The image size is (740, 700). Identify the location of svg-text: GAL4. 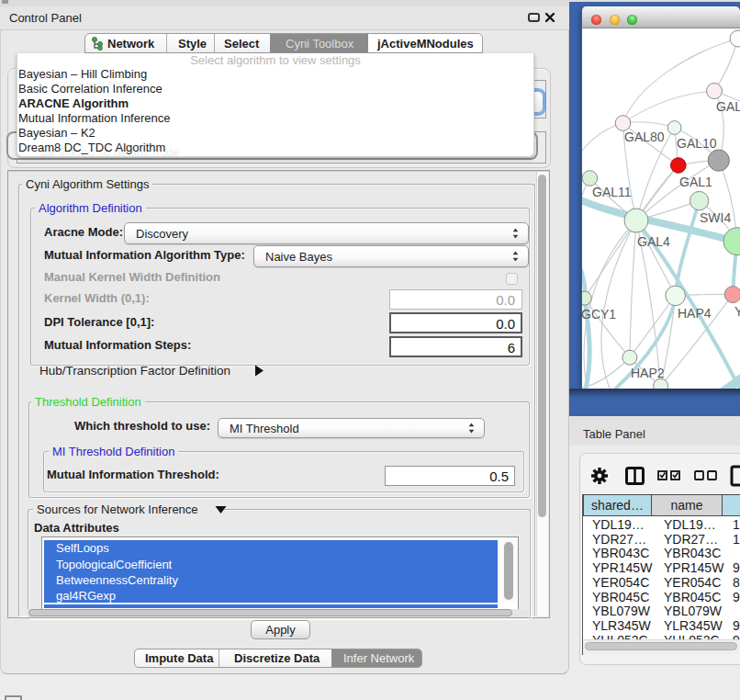
(654, 242).